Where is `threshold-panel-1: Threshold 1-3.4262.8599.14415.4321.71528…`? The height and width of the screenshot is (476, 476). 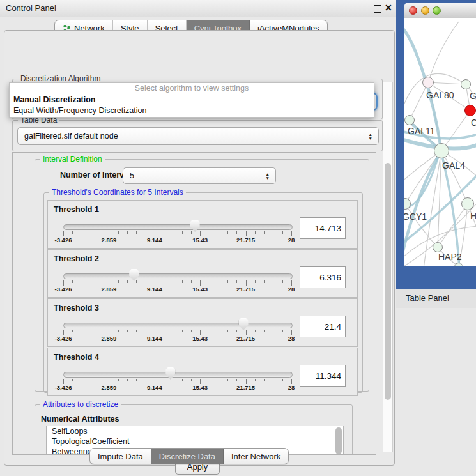 threshold-panel-1: Threshold 1-3.4262.8599.14415.4321.71528… is located at coordinates (203, 224).